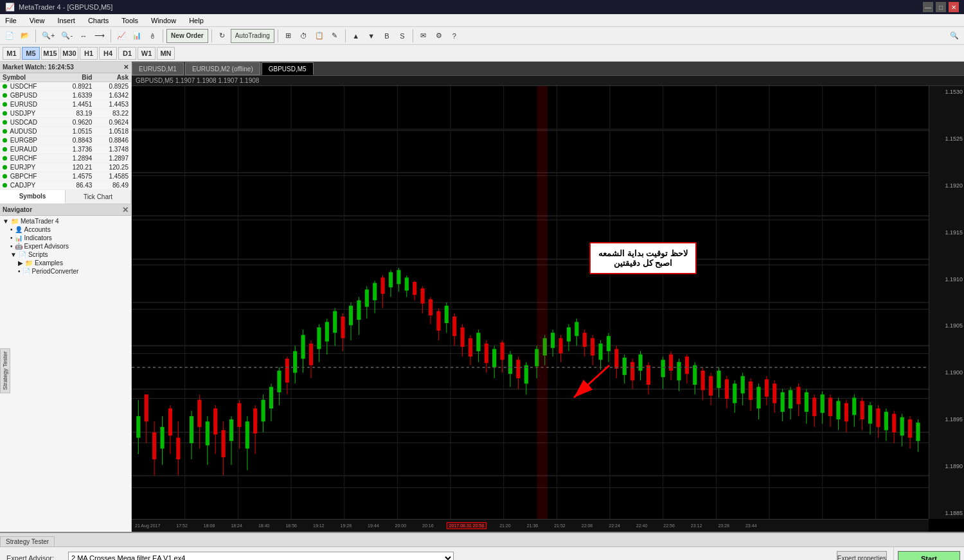  Describe the element at coordinates (222, 69) in the screenshot. I see `chart-tab-eurusd-m2: EURUSD,M2 (offline)` at that location.